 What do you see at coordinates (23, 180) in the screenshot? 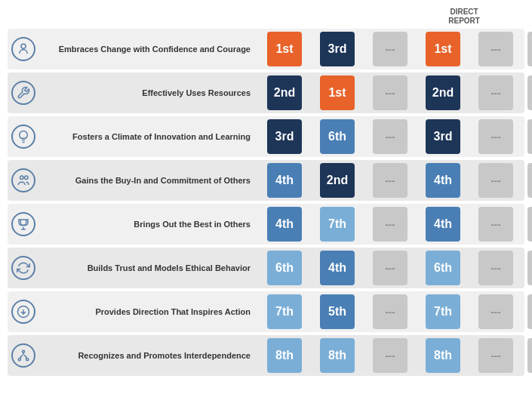
I see `icon-people` at bounding box center [23, 180].